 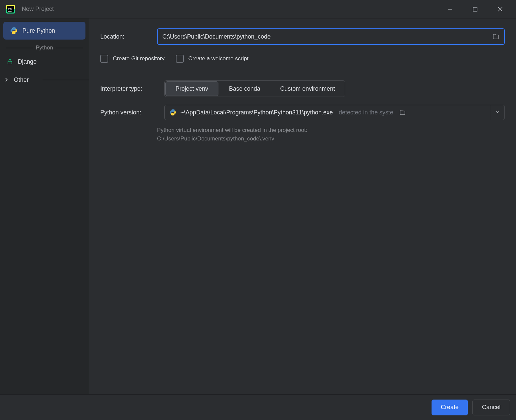 I want to click on python-version-label: Python version:, so click(x=128, y=113).